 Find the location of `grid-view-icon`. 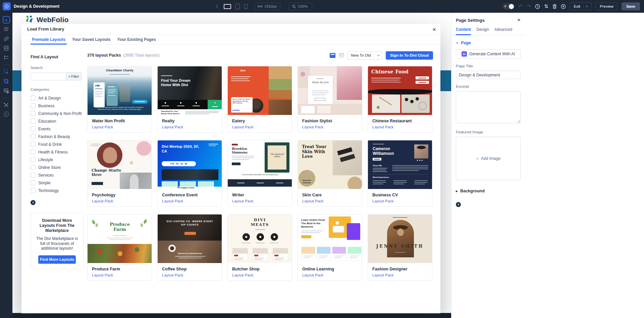

grid-view-icon is located at coordinates (333, 56).